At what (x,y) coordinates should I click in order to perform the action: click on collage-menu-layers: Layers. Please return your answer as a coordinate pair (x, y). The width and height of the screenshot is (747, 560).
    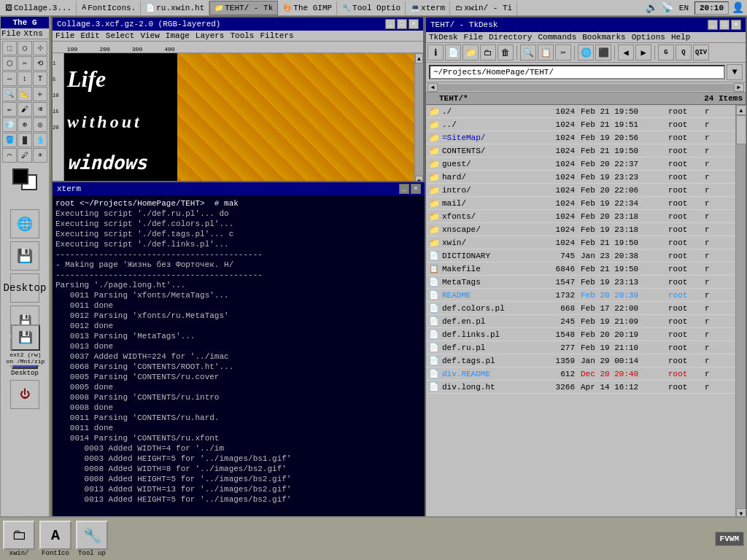
    Looking at the image, I should click on (210, 36).